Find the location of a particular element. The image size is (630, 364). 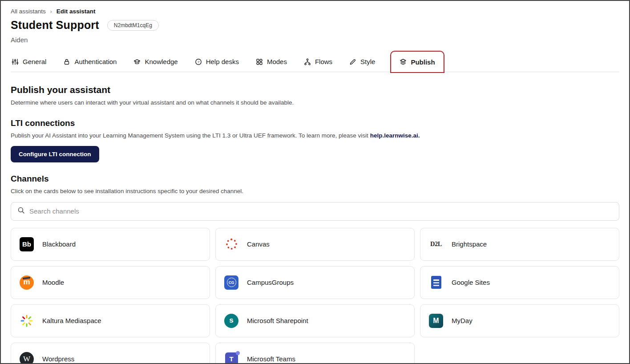

breadcrumb: All assistants › Edit assistant is located at coordinates (315, 12).